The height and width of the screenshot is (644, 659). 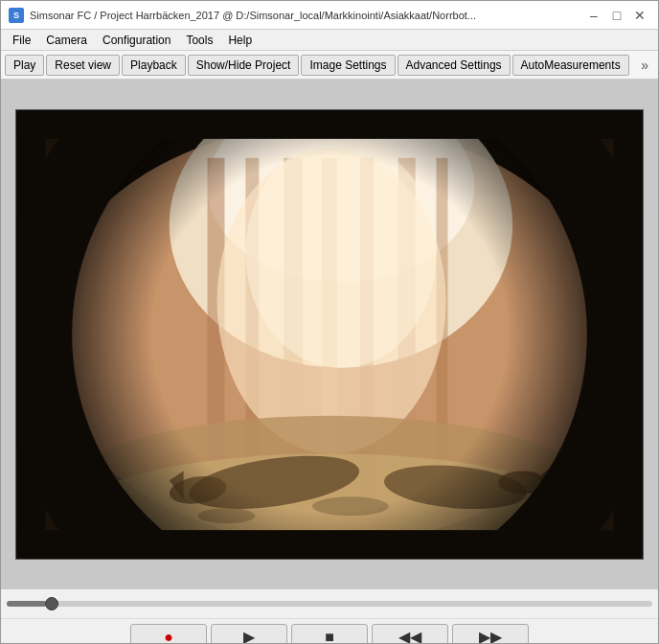 I want to click on seekbar-area, so click(x=330, y=604).